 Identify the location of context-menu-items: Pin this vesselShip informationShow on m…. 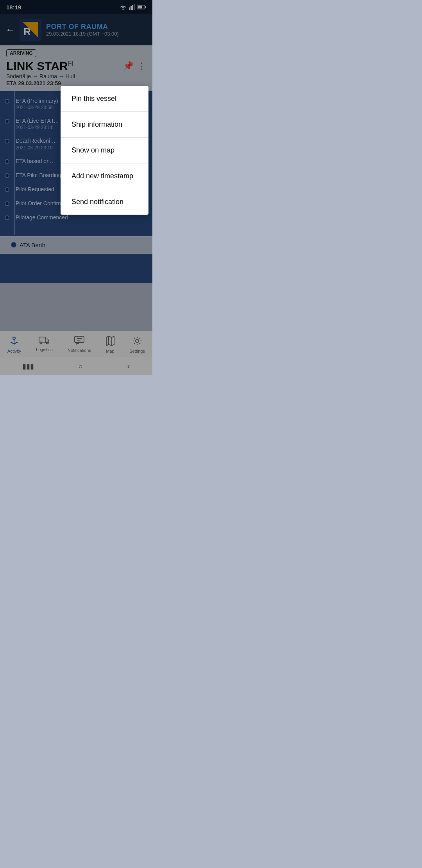
(105, 150).